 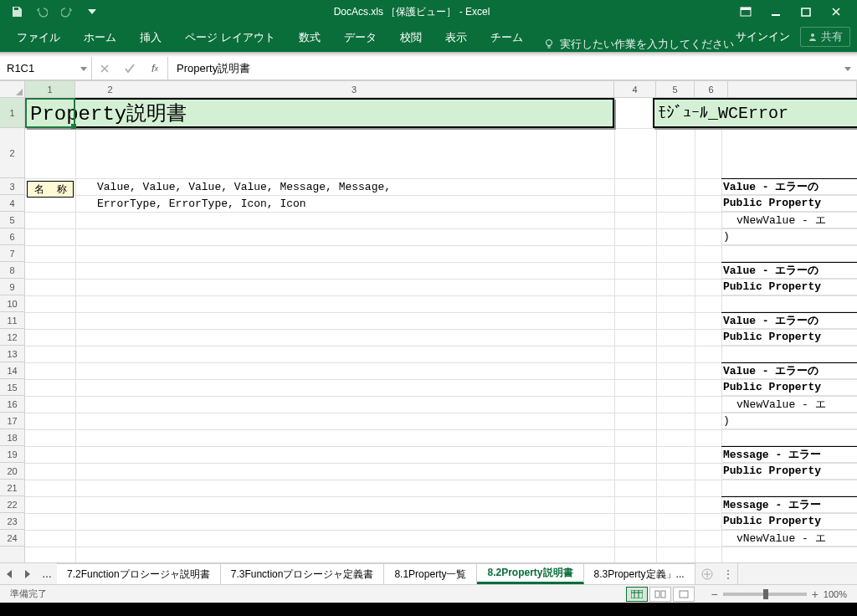 I want to click on select-all-corner, so click(x=13, y=89).